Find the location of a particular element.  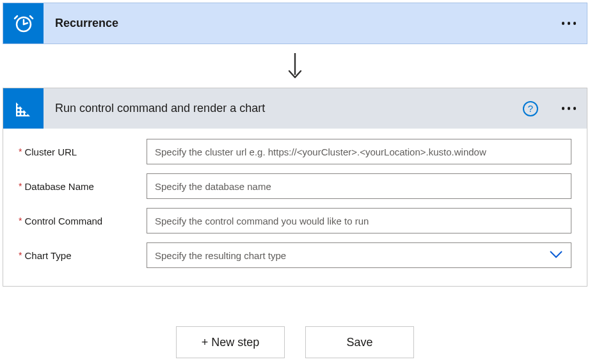

data-explorer-icon is located at coordinates (23, 109).